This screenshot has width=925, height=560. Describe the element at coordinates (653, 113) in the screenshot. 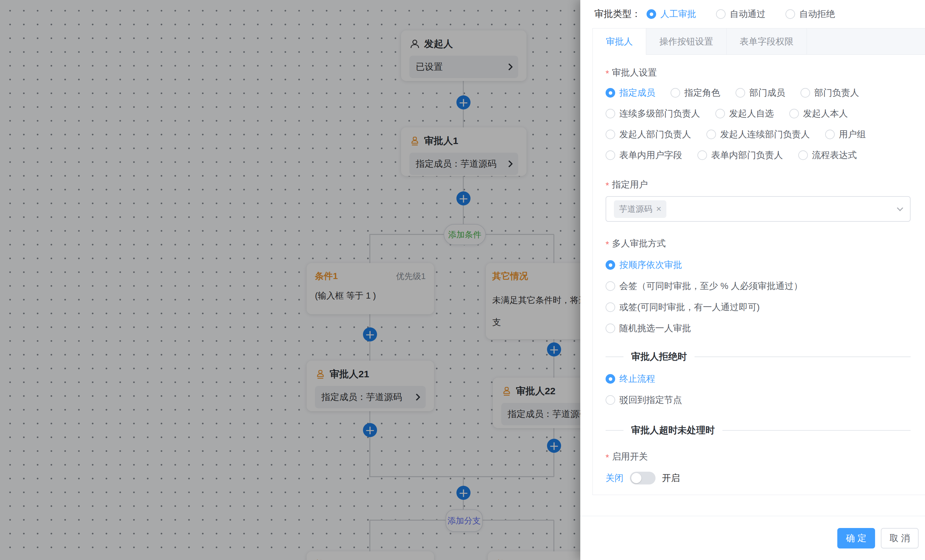

I see `radio-连续多级部门负责人: 连续多级部门负责人` at that location.